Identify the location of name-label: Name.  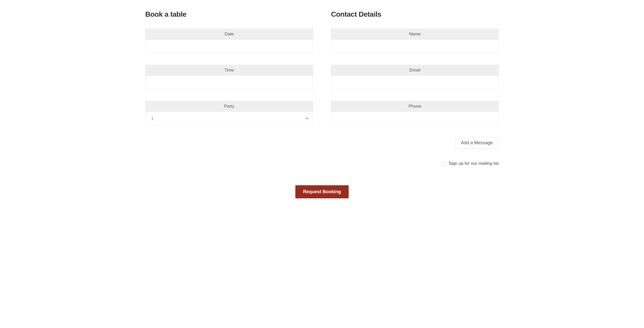
(415, 34).